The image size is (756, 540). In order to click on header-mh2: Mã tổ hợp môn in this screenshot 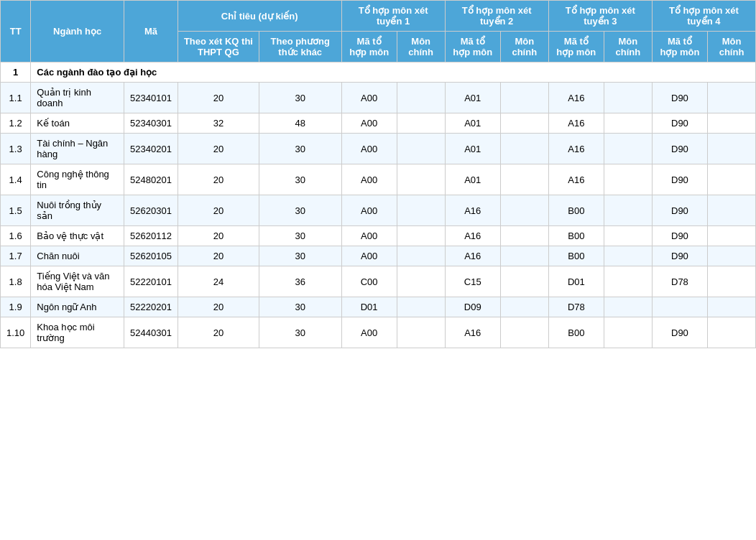, I will do `click(473, 47)`.